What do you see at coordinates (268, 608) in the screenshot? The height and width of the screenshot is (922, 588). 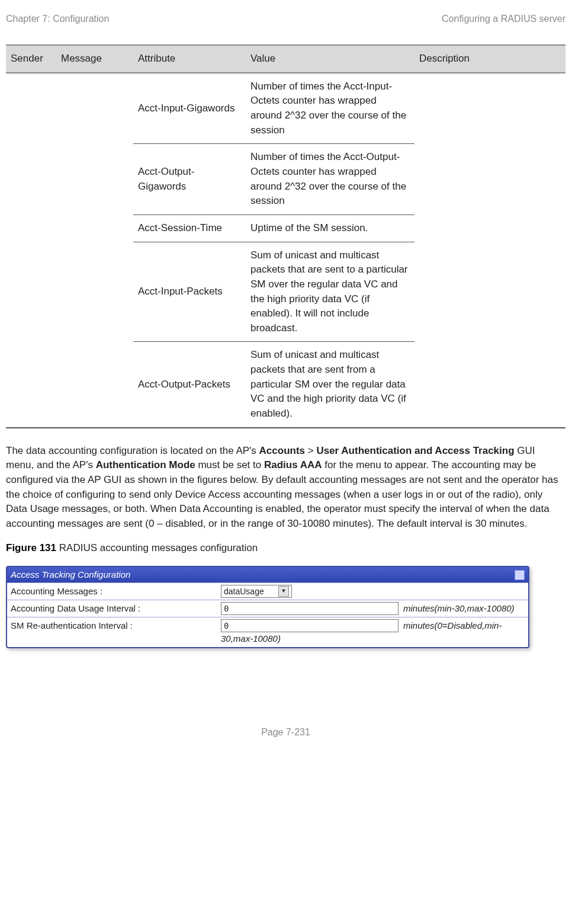 I see `panel-row: Accounting Data Usage Interval : 0 minut…` at bounding box center [268, 608].